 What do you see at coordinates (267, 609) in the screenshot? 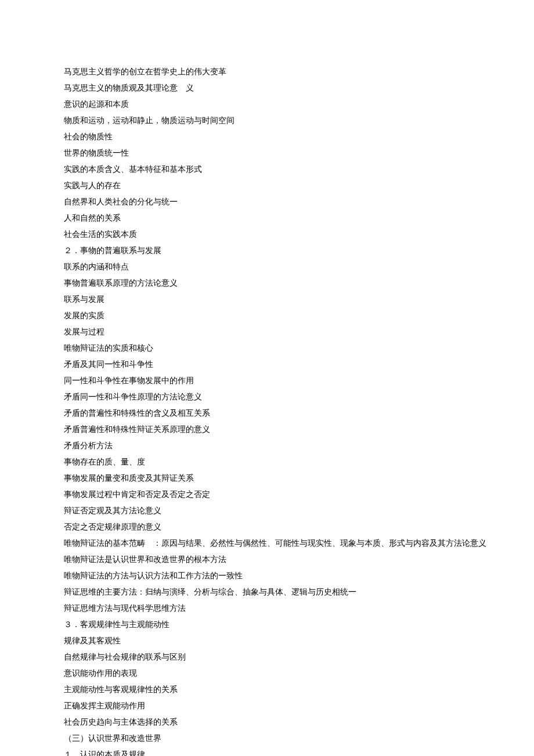
I see `text-line: 辩证思维方法与现代科学思维方法` at bounding box center [267, 609].